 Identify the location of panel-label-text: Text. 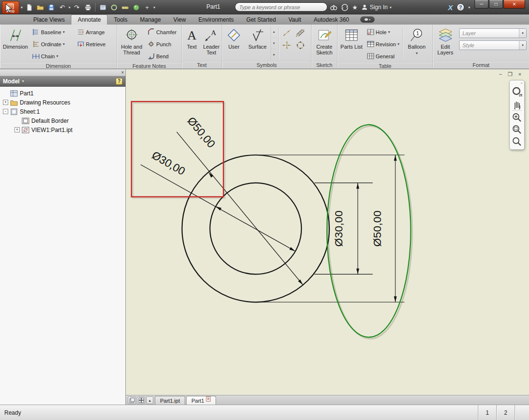
(202, 65).